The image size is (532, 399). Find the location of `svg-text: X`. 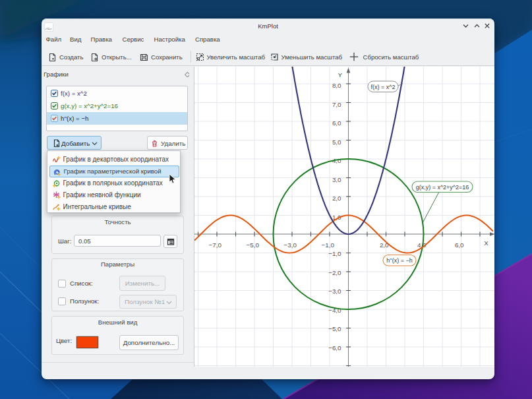

svg-text: X is located at coordinates (487, 243).